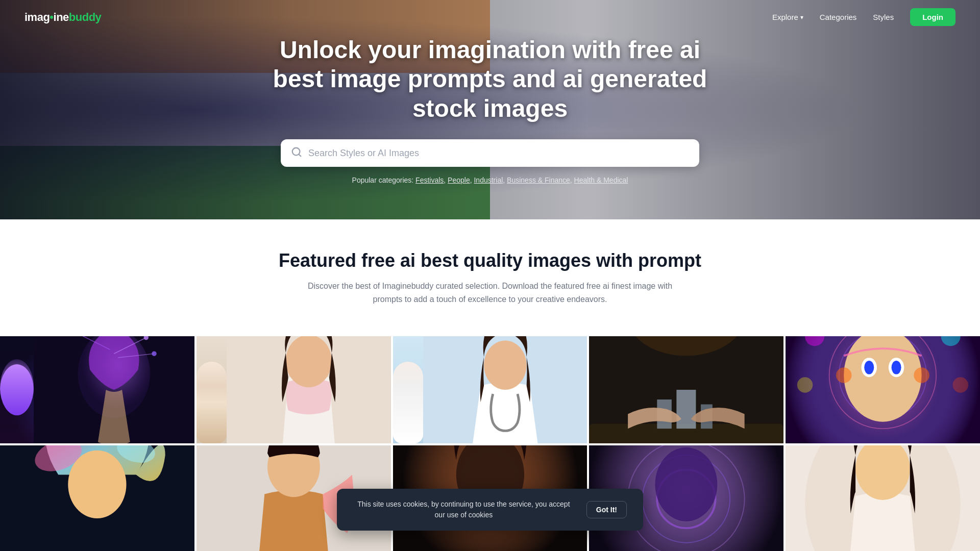 The image size is (980, 551). I want to click on hero-title: Unlock your imagination with free ai bes…, so click(490, 80).